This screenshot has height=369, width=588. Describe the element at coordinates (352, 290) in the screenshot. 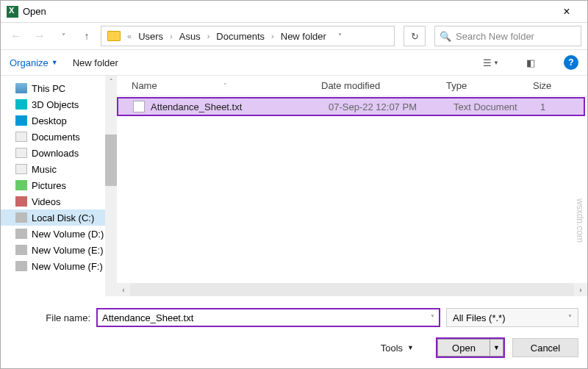

I see `horizontal-scrollbar: ‹ ›` at that location.